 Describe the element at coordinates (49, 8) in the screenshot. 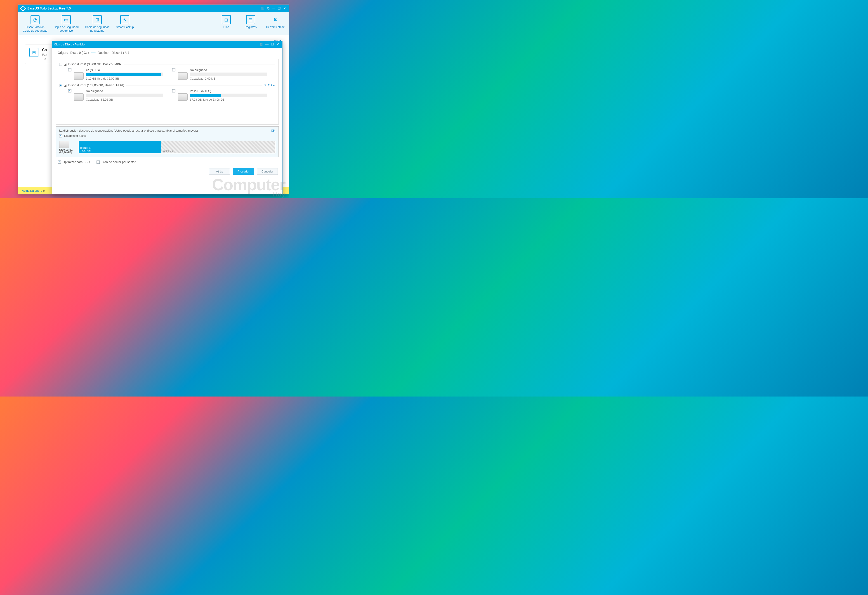

I see `app-title: EaseUS Todo Backup Free 7.0` at that location.